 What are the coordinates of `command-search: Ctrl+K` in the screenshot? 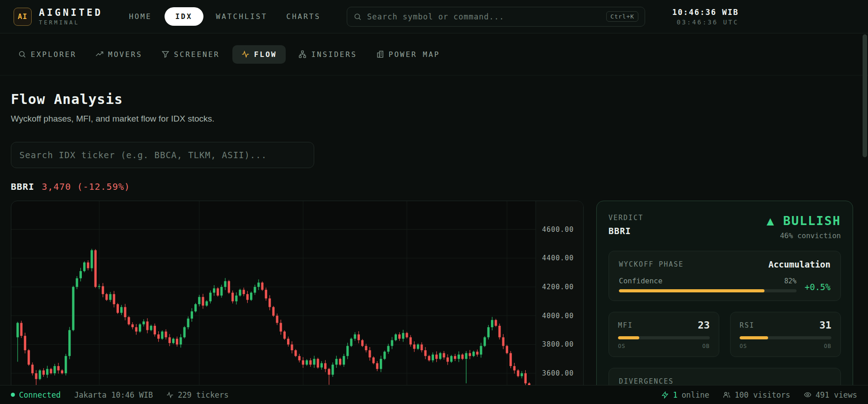 It's located at (496, 17).